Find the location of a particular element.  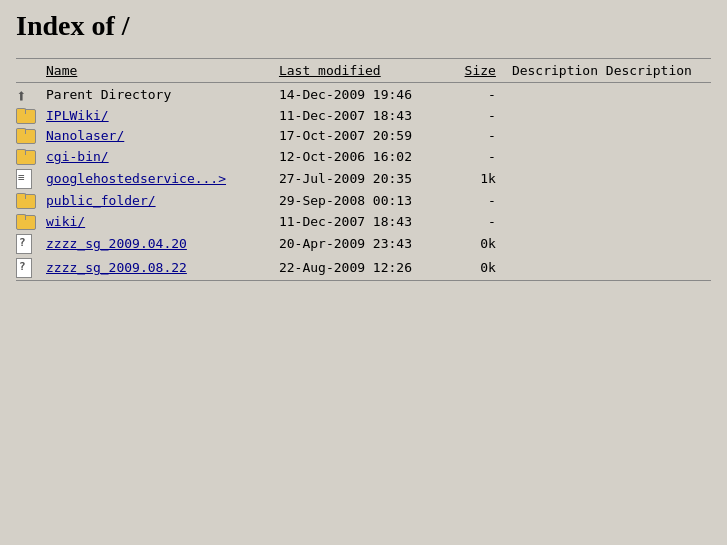

file-link: zzzz_sg_2009.04.20 is located at coordinates (116, 244).